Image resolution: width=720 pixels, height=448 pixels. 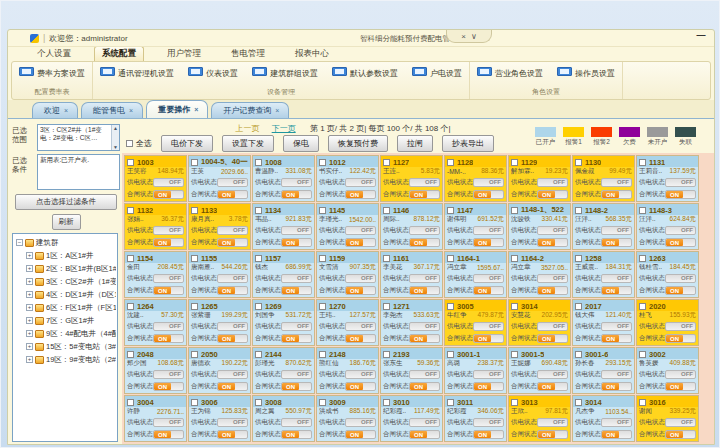 I want to click on minimize-button: —, so click(x=701, y=37).